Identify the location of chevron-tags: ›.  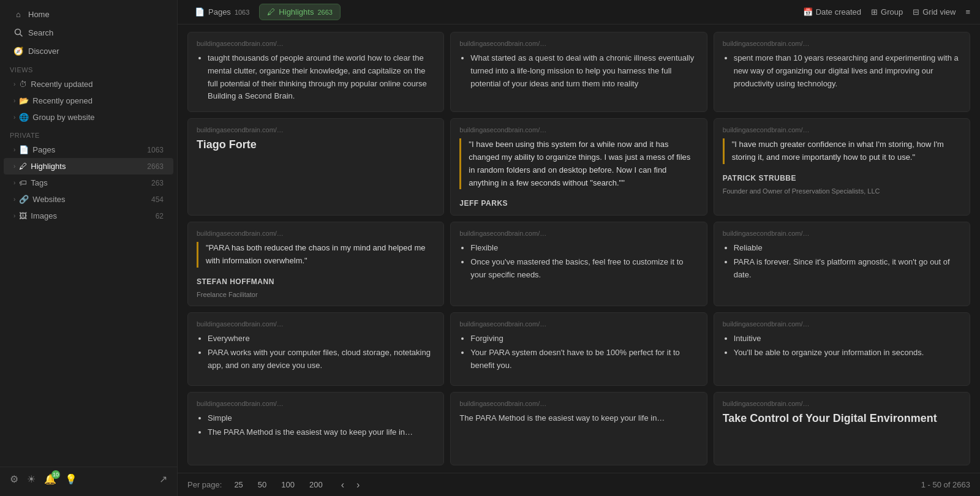
(15, 182).